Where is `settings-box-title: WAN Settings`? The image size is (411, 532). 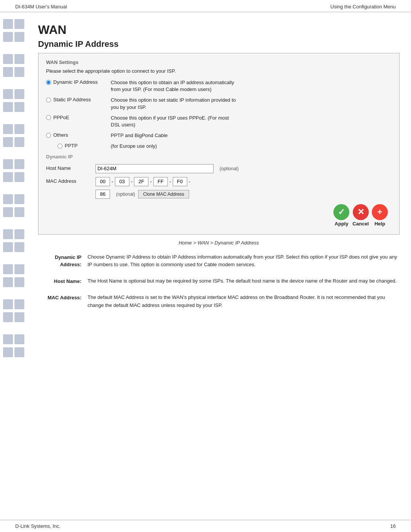
settings-box-title: WAN Settings is located at coordinates (219, 62).